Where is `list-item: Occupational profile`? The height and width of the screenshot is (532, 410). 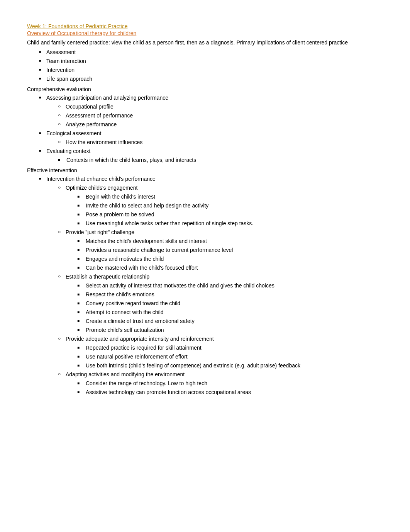
list-item: Occupational profile is located at coordinates (220, 107).